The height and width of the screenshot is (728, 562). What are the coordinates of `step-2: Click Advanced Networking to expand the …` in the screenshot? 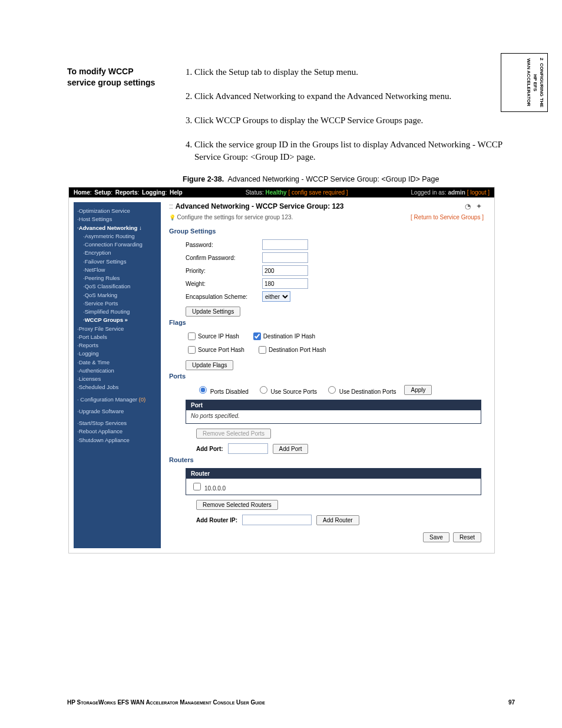 It's located at (358, 97).